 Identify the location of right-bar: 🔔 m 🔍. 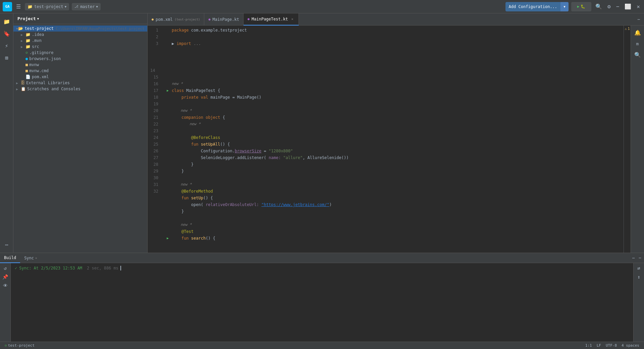
(637, 139).